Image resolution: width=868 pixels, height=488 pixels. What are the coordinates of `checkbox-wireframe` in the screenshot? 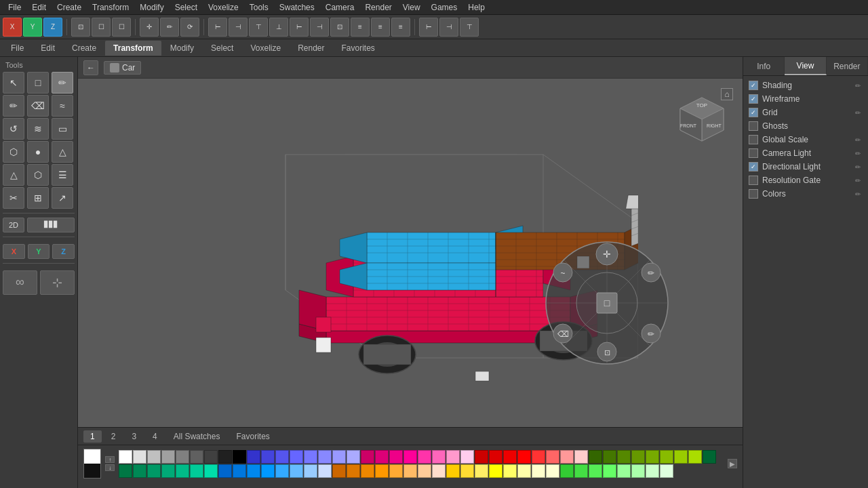 It's located at (753, 99).